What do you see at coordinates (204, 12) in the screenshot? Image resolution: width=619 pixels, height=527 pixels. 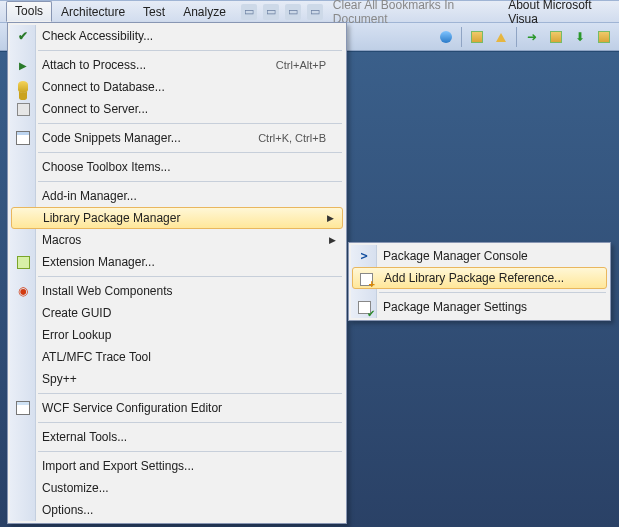 I see `menu-analyze: Analyze` at bounding box center [204, 12].